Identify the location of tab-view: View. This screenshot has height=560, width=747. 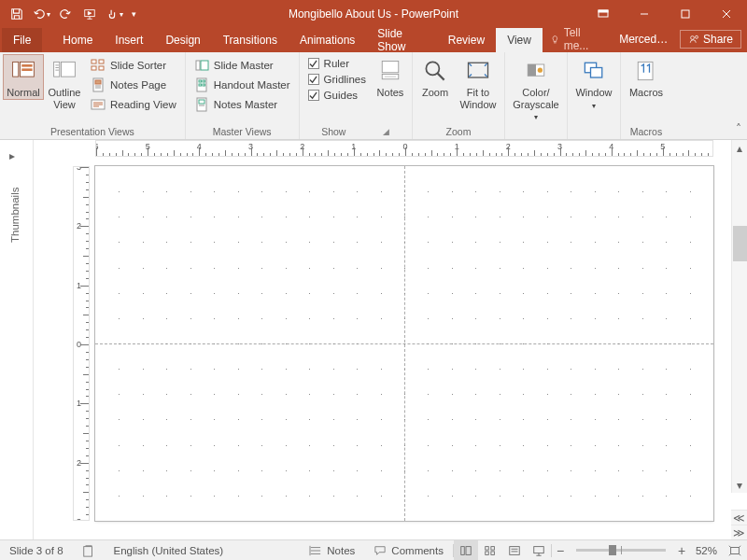
(519, 40).